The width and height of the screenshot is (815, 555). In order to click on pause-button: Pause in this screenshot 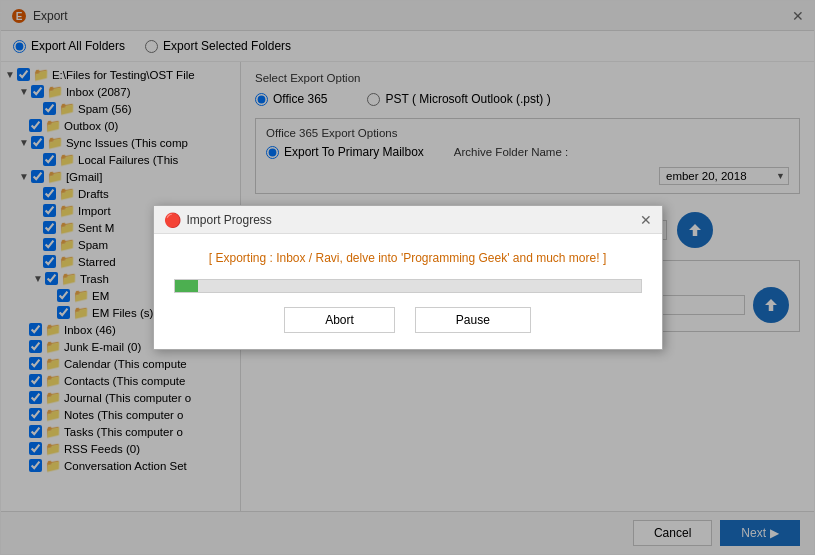, I will do `click(473, 320)`.